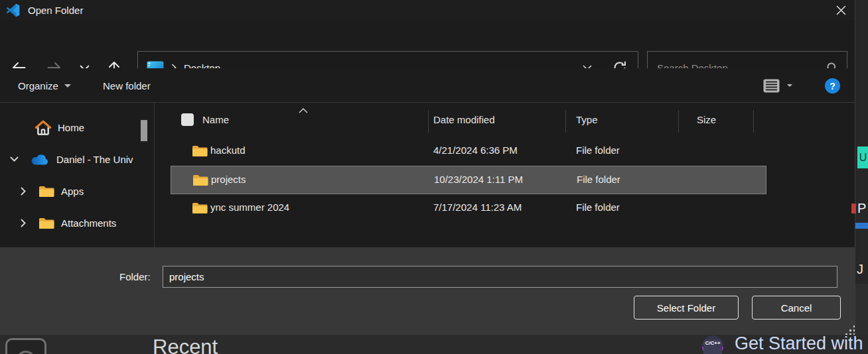 This screenshot has width=868, height=354. Describe the element at coordinates (841, 10) in the screenshot. I see `close-button` at that location.